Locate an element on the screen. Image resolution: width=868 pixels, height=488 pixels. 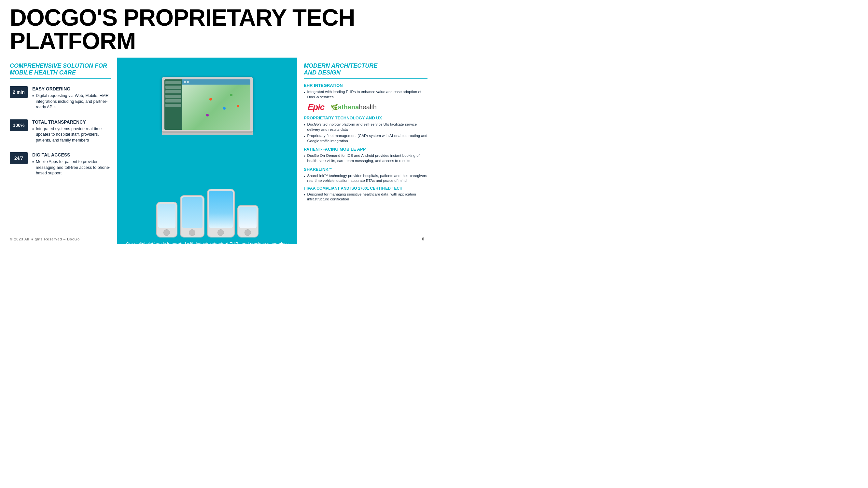
left-divider is located at coordinates (60, 79).